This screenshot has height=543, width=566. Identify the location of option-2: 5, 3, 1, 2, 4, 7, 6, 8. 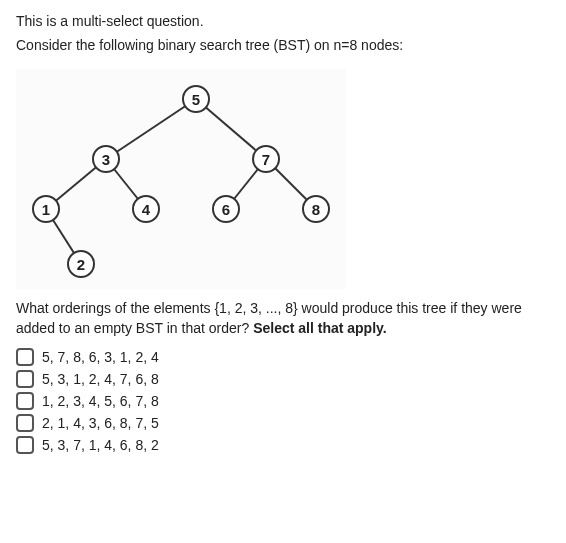
(283, 379).